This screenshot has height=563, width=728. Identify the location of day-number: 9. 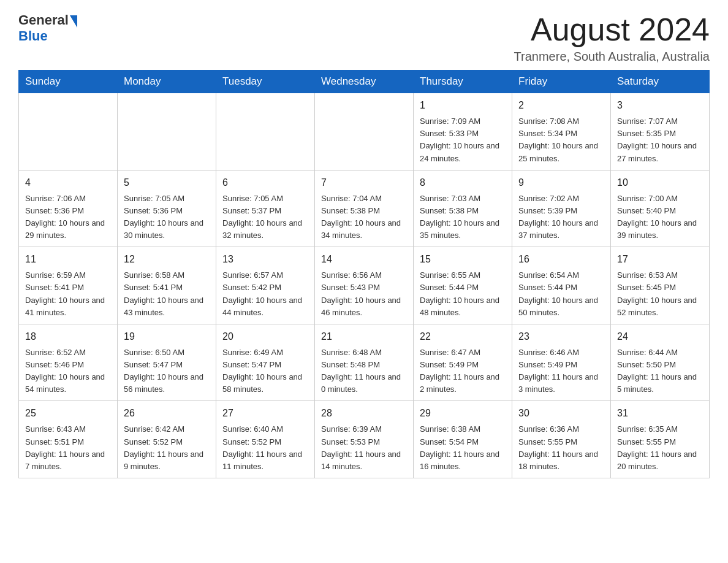
(561, 183).